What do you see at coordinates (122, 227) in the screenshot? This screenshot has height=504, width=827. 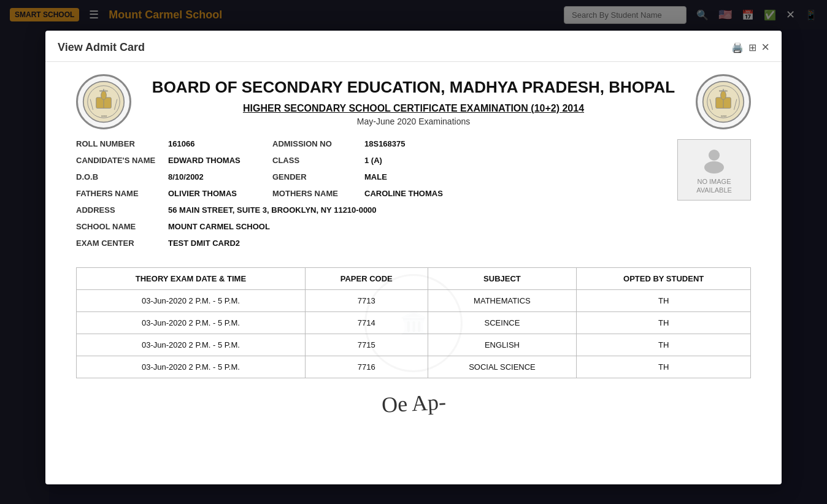 I see `school-name-label: SCHOOL NAME` at bounding box center [122, 227].